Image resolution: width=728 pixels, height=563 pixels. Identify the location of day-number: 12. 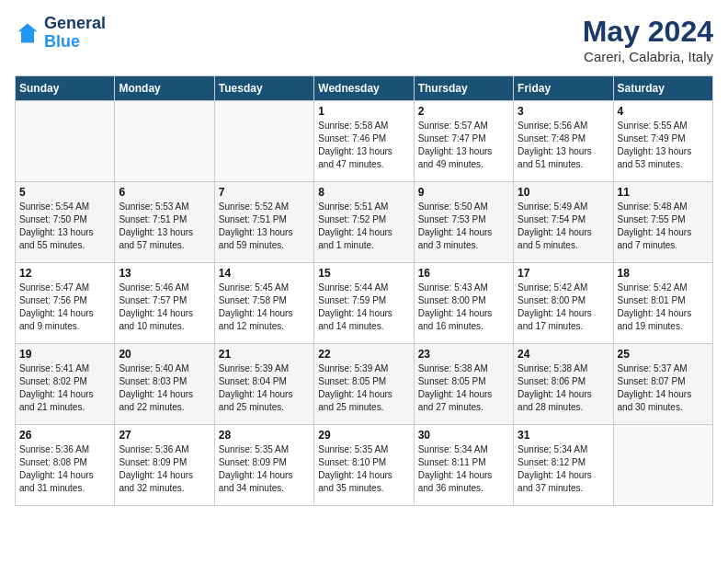
(64, 273).